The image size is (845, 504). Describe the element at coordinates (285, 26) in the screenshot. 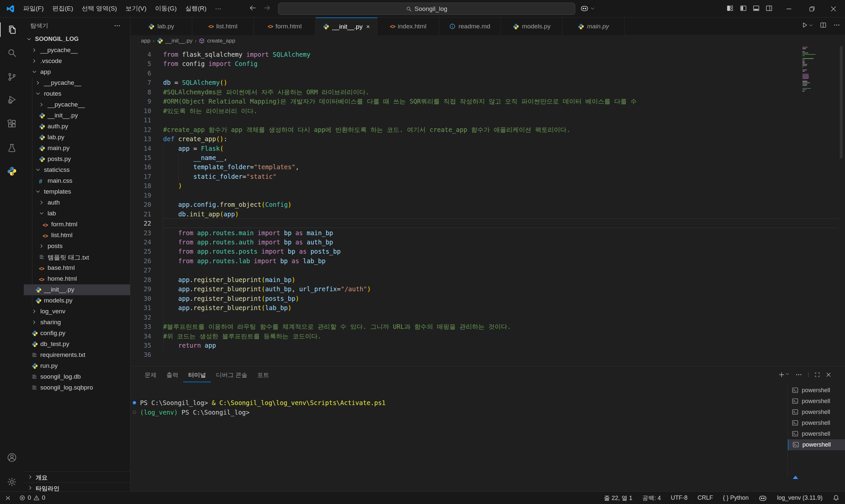

I see `tab-form.html: <>form.html` at that location.